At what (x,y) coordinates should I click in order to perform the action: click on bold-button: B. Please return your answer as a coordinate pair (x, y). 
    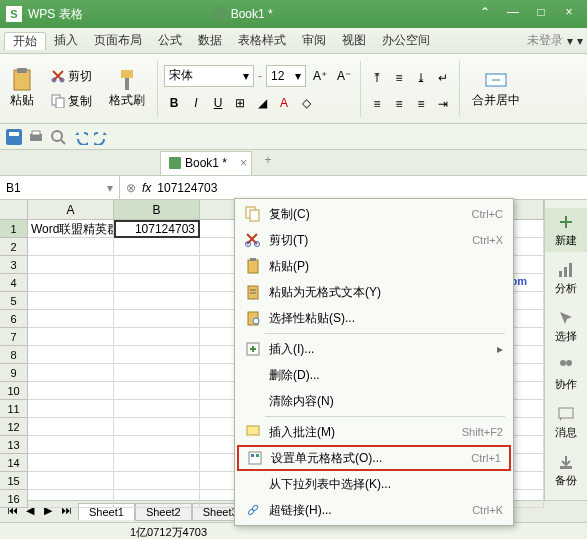
    Looking at the image, I should click on (174, 103).